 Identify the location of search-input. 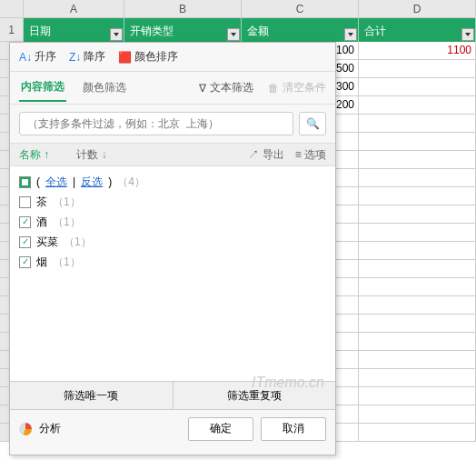
(156, 124).